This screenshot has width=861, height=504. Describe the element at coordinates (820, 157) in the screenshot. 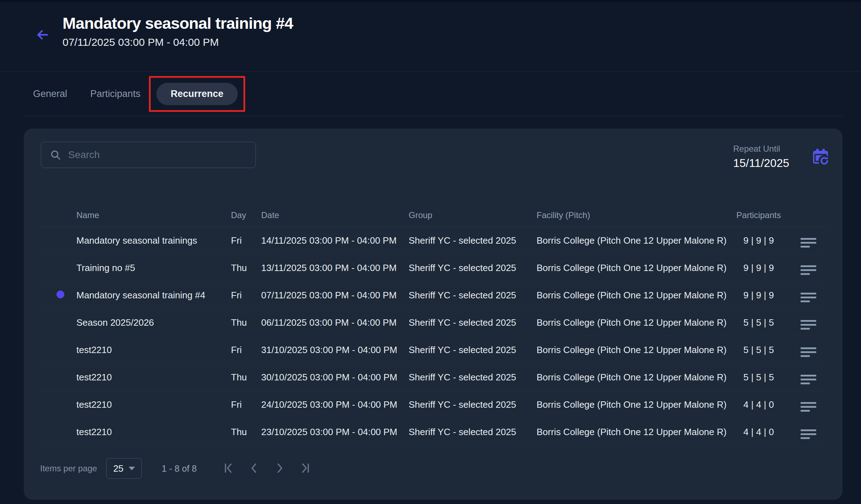

I see `calendar-repeat-icon` at that location.